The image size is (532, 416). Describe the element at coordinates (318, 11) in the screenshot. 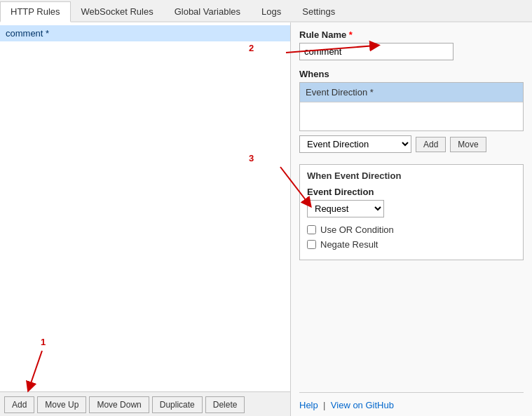

I see `tab-settings: Settings` at that location.